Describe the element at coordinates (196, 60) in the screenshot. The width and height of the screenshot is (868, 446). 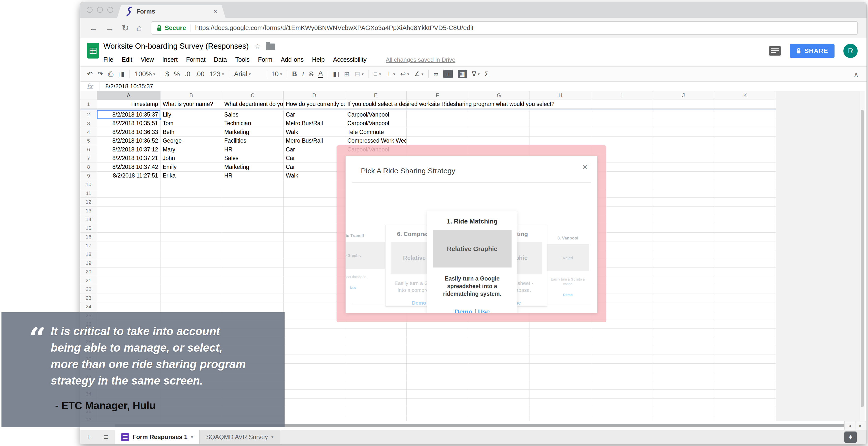
I see `menu-format: Format` at that location.